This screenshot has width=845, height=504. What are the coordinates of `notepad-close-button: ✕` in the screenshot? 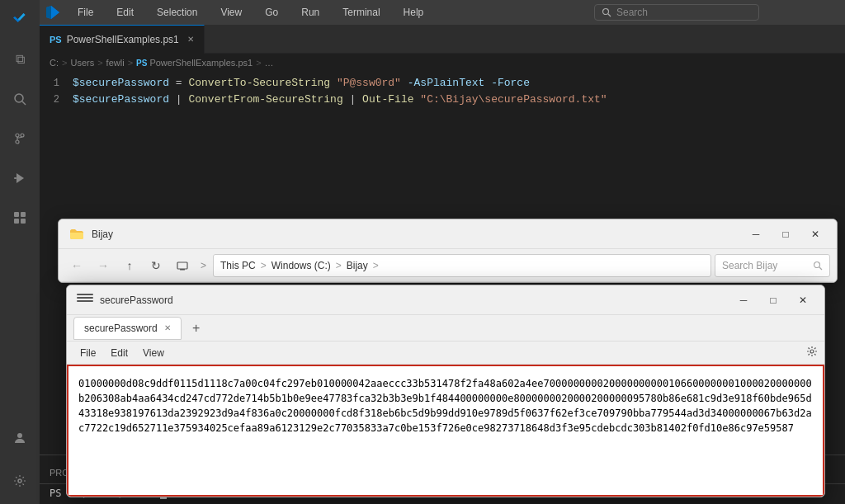 It's located at (803, 300).